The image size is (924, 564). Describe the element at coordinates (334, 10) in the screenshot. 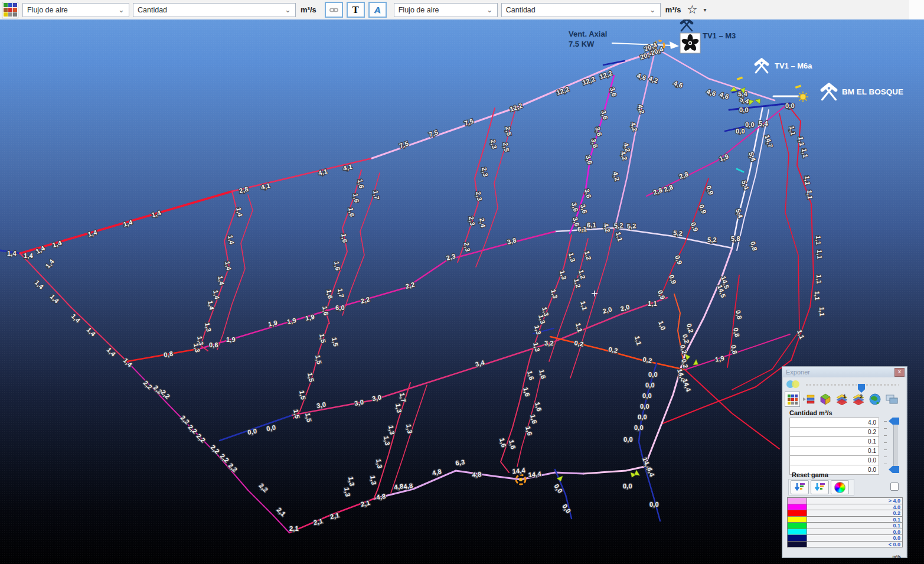

I see `chain-link-icon` at that location.